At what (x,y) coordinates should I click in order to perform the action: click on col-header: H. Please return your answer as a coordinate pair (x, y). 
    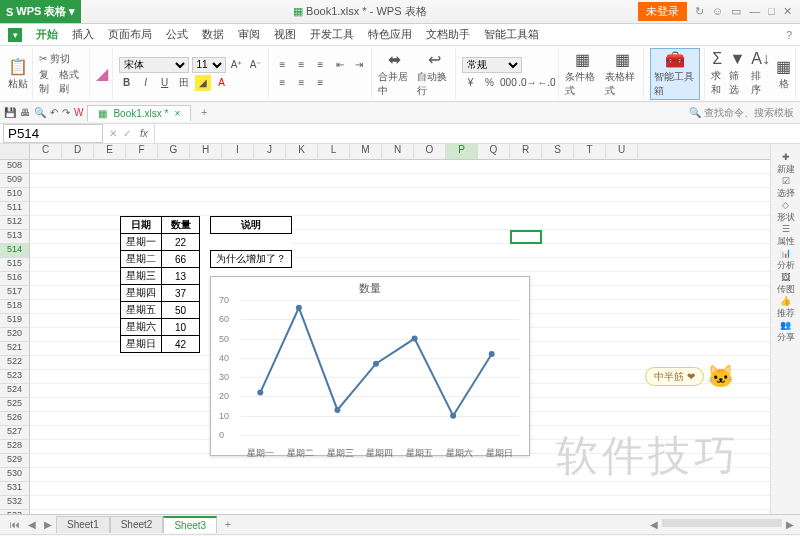
    Looking at the image, I should click on (206, 152).